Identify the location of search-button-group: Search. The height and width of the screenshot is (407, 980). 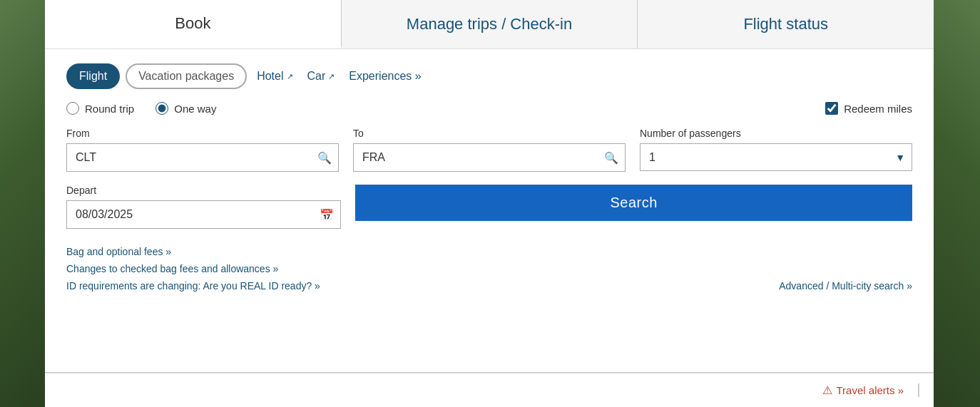
(633, 202).